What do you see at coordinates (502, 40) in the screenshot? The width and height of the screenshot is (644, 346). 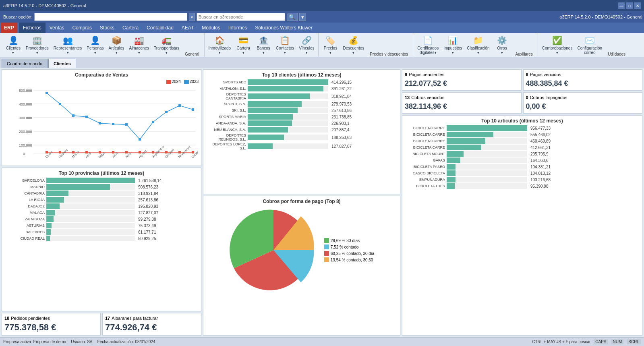 I see `otros-icon: ⚙️` at bounding box center [502, 40].